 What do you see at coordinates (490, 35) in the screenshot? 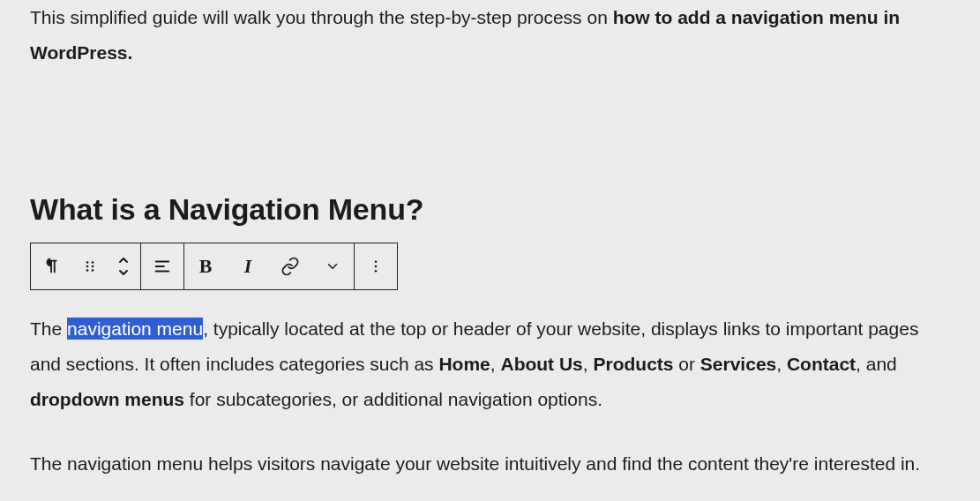
I see `intro-paragraph: This simplified guide will walk you thro…` at bounding box center [490, 35].